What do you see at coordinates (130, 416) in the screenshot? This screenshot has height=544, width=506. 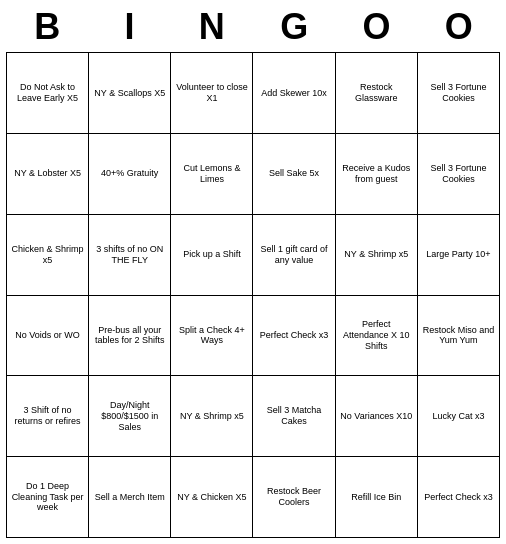 I see `cell-25: Day/Night $800/$1500 in Sales` at bounding box center [130, 416].